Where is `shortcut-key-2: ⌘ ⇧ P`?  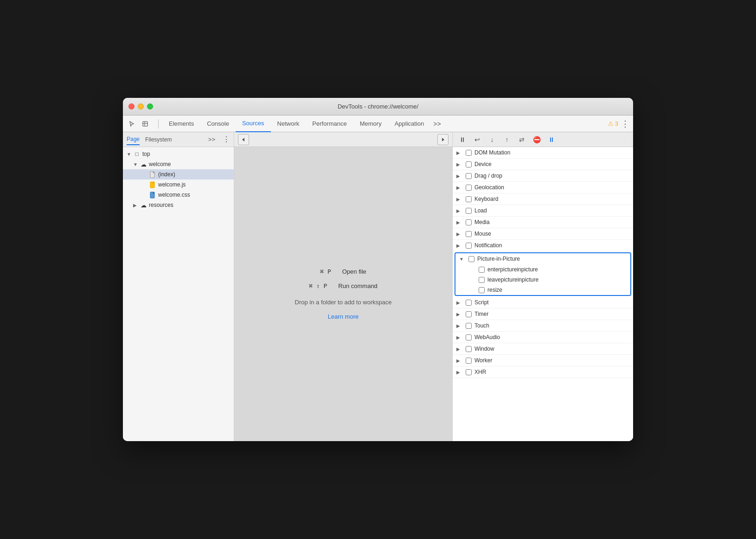 shortcut-key-2: ⌘ ⇧ P is located at coordinates (318, 286).